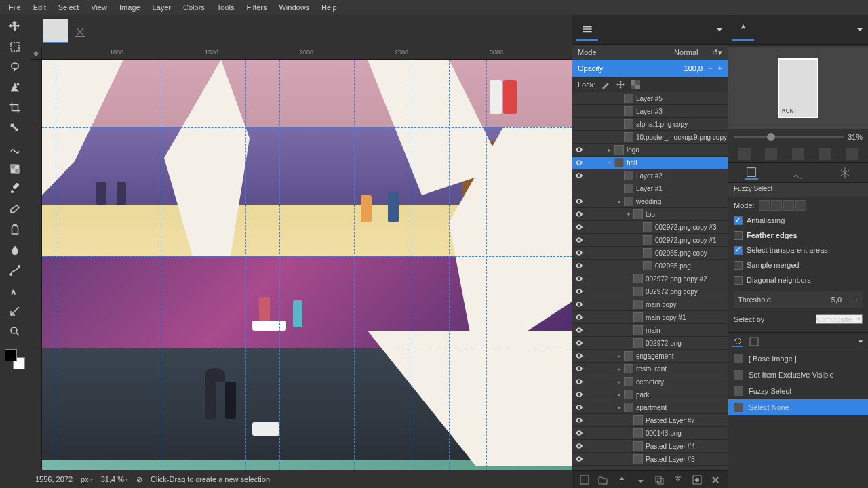 The height and width of the screenshot is (488, 868). I want to click on layer-row: Pasted Layer #7, so click(650, 420).